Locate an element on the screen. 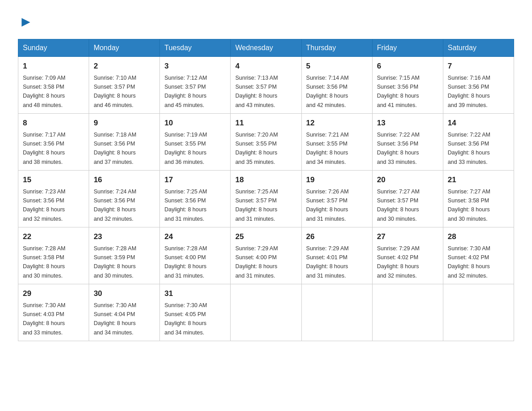  calendar-cell: 2 Sunrise: 7:10 AMSunset: 3:57 PMDayligh… is located at coordinates (124, 85).